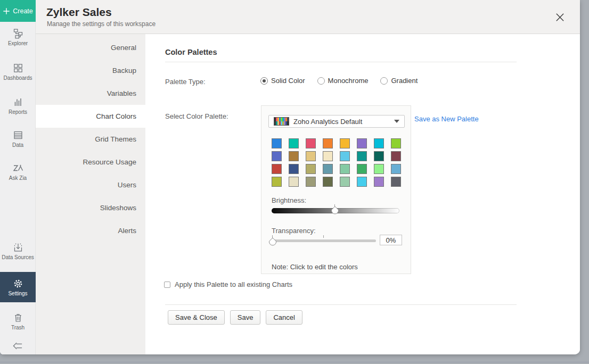  What do you see at coordinates (18, 71) in the screenshot?
I see `sidebar-item-dashboards: Dashboards` at bounding box center [18, 71].